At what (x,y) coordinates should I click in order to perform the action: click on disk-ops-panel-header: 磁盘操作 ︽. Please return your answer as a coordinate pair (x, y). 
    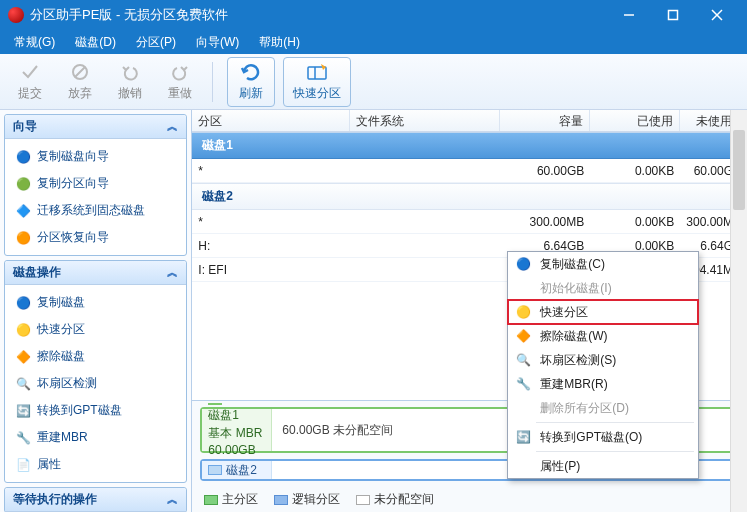
    Looking at the image, I should click on (96, 273).